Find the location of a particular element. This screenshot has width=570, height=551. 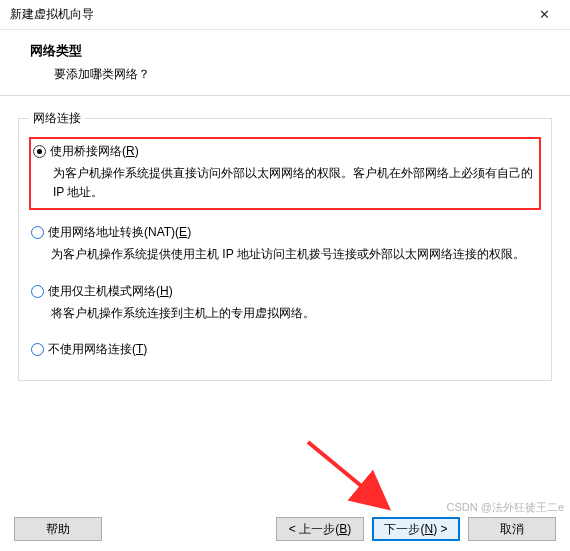

option-nat-label: 使用网络地址转换(NAT)(E) is located at coordinates (120, 232).